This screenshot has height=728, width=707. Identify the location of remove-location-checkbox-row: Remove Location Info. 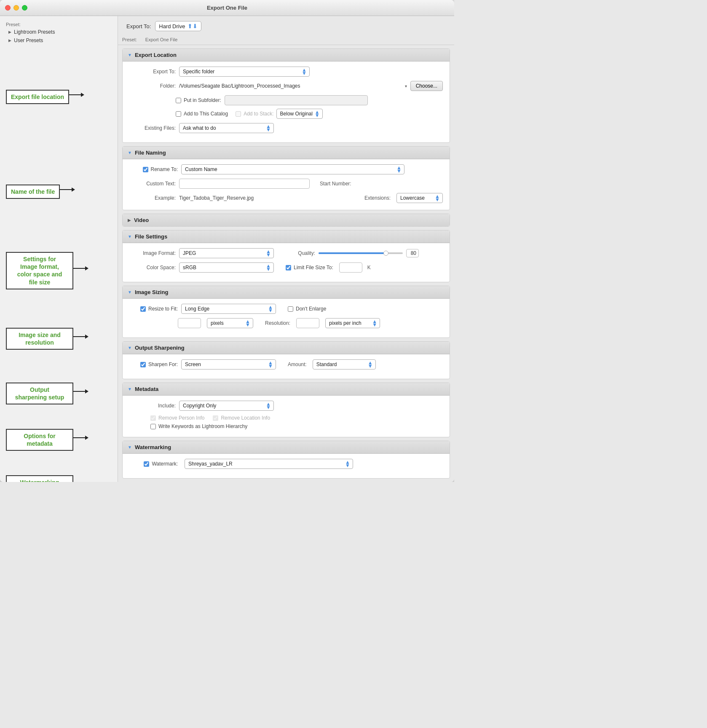
(241, 418).